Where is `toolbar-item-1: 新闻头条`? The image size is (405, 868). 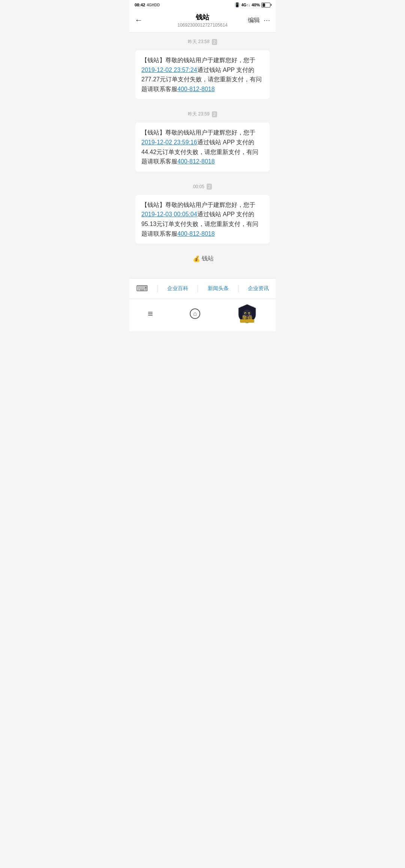 toolbar-item-1: 新闻头条 is located at coordinates (218, 289).